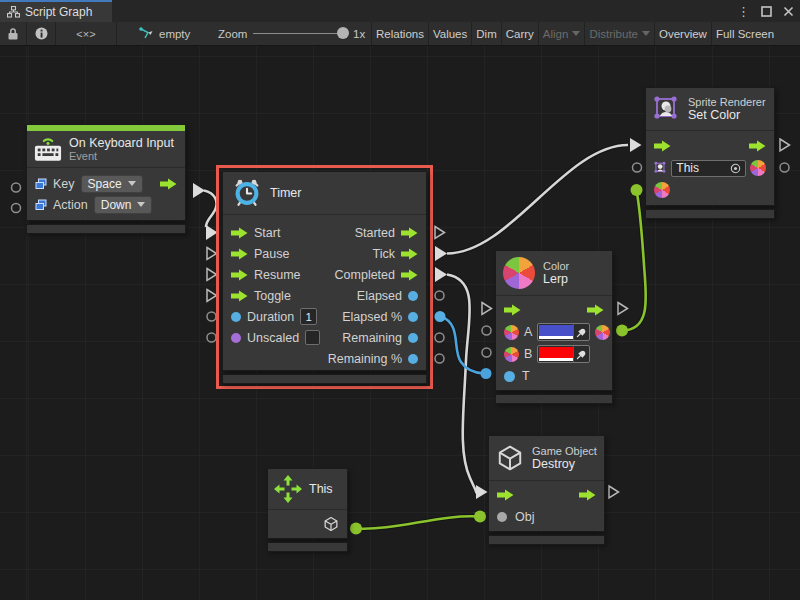 Image resolution: width=800 pixels, height=600 pixels. I want to click on remaining-port-icon, so click(413, 338).